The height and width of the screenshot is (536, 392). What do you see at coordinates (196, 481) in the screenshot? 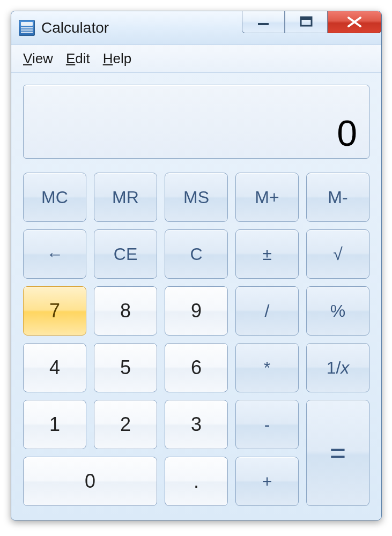
I see `decimal-button: .` at bounding box center [196, 481].